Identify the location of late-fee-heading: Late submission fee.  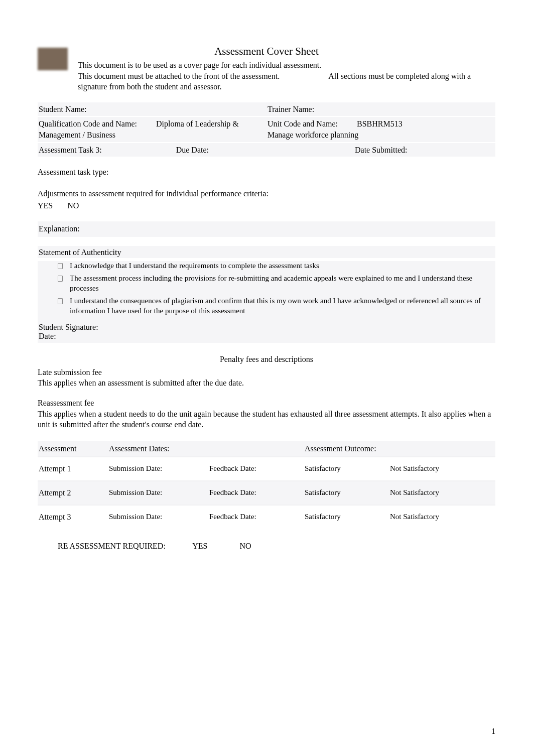
(266, 372).